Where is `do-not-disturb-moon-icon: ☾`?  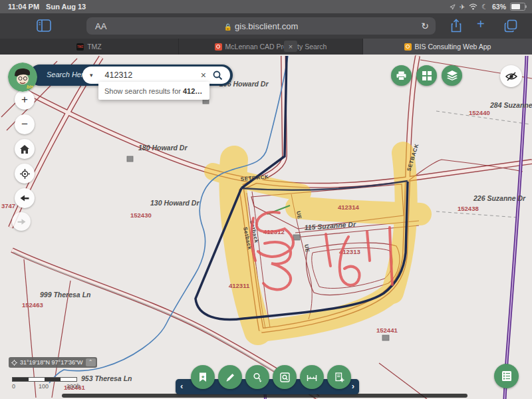
do-not-disturb-moon-icon: ☾ is located at coordinates (485, 7).